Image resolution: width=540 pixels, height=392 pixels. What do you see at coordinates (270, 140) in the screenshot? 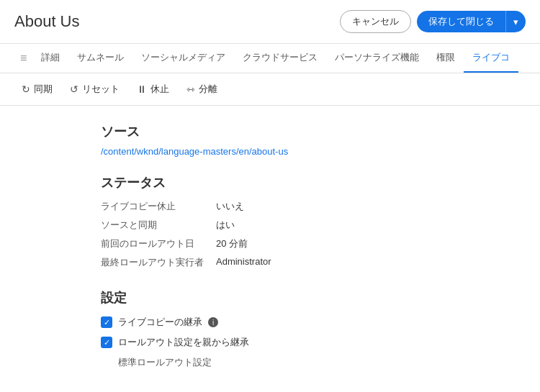
I see `source-section: ソース /content/wknd/language-masters/en/ab…` at bounding box center [270, 140].